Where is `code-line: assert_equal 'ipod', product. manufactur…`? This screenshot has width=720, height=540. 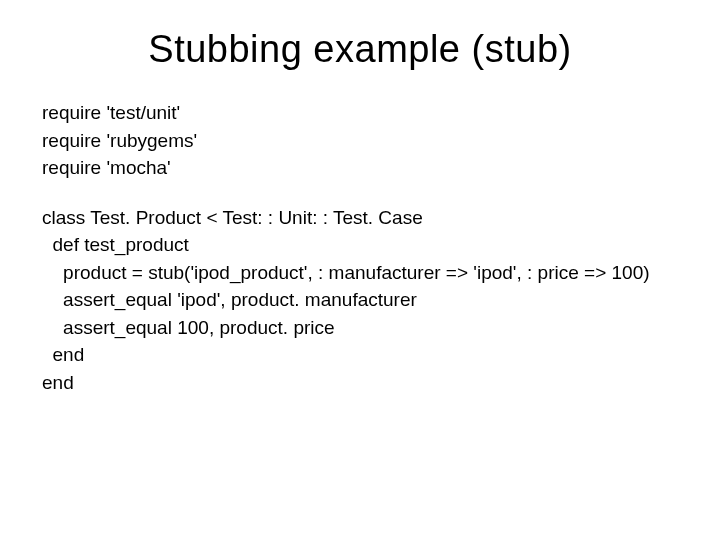
code-line: assert_equal 'ipod', product. manufactur… is located at coordinates (360, 300).